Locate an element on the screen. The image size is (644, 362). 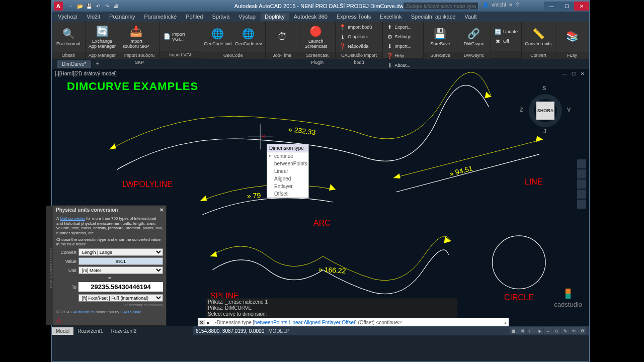
status-toggle: ≡ is located at coordinates (548, 331).